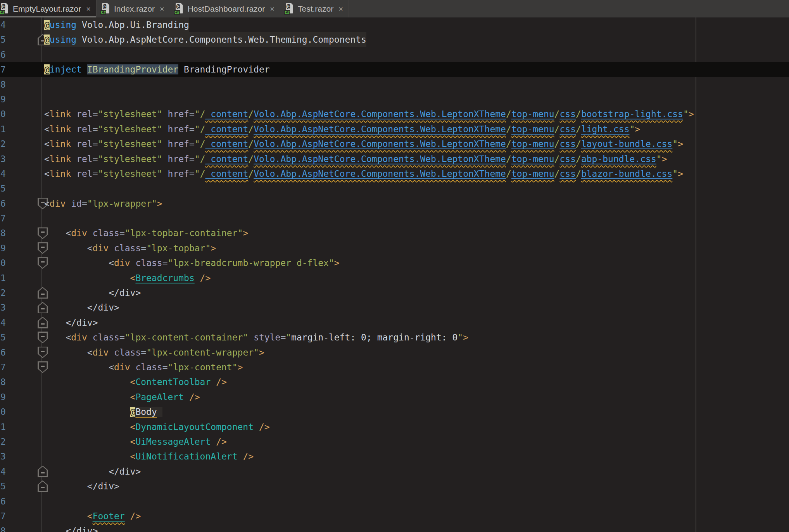  I want to click on code-line: 7 <div class="lpx-content">, so click(395, 367).